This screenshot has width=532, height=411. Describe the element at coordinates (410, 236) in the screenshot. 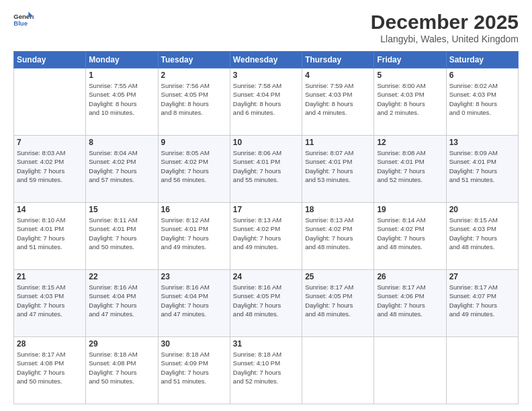

I see `calendar-cell: 19Sunrise: 8:14 AM Sunset: 4:02 PM Dayli…` at that location.